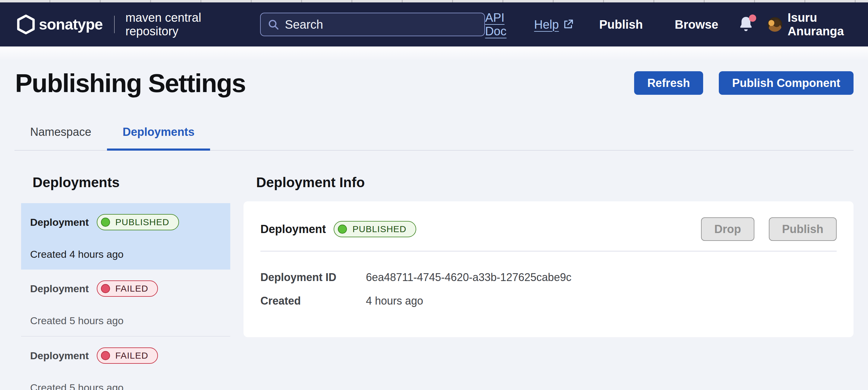 This screenshot has height=390, width=868. What do you see at coordinates (664, 24) in the screenshot?
I see `nav-right-group: API Doc Help Publish Browse Isuru Anuran…` at bounding box center [664, 24].